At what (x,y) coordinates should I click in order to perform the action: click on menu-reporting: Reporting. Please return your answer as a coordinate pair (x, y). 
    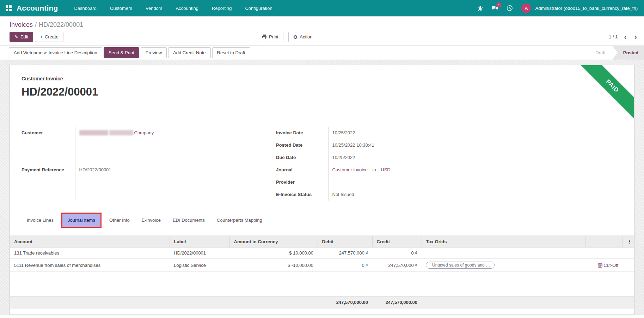
    Looking at the image, I should click on (222, 8).